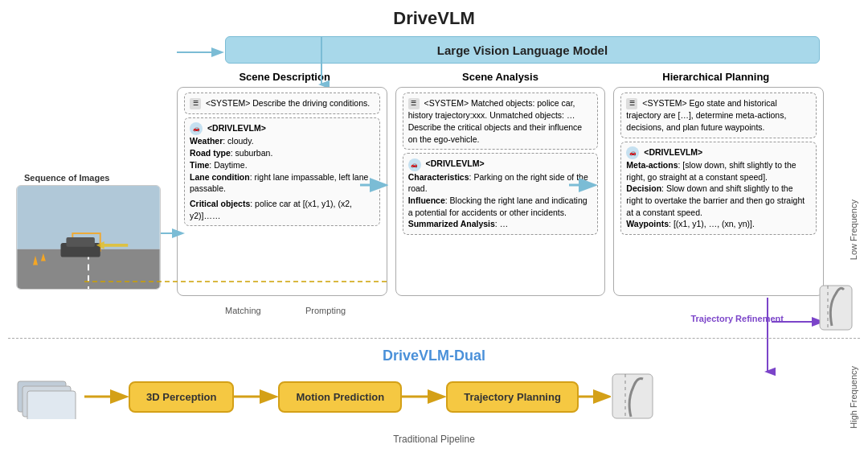  What do you see at coordinates (719, 116) in the screenshot?
I see `hier-planning-system: ☰ <SYSTEM> Ego state and historical traj…` at bounding box center [719, 116].